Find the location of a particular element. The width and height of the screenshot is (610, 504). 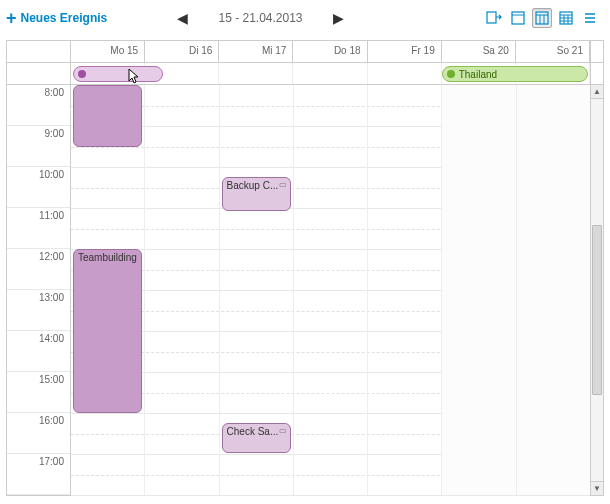

day-header: Fr 19 is located at coordinates (405, 52).